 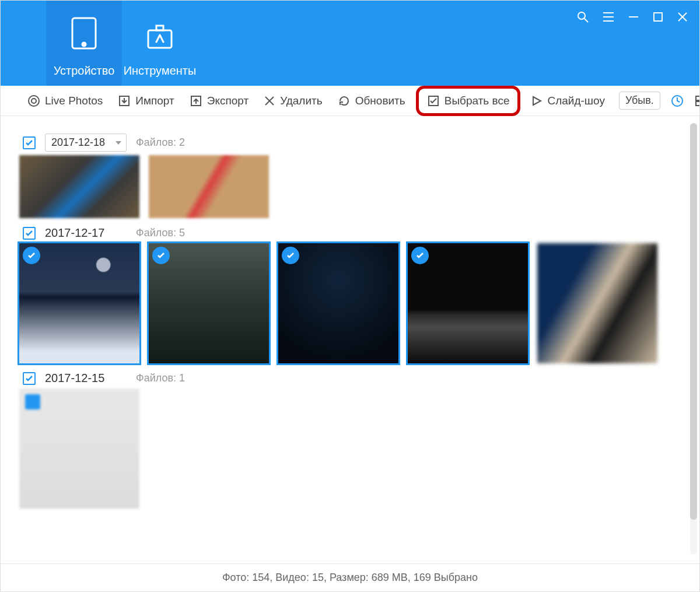 What do you see at coordinates (84, 71) in the screenshot?
I see `tab-device-label: Устройство` at bounding box center [84, 71].